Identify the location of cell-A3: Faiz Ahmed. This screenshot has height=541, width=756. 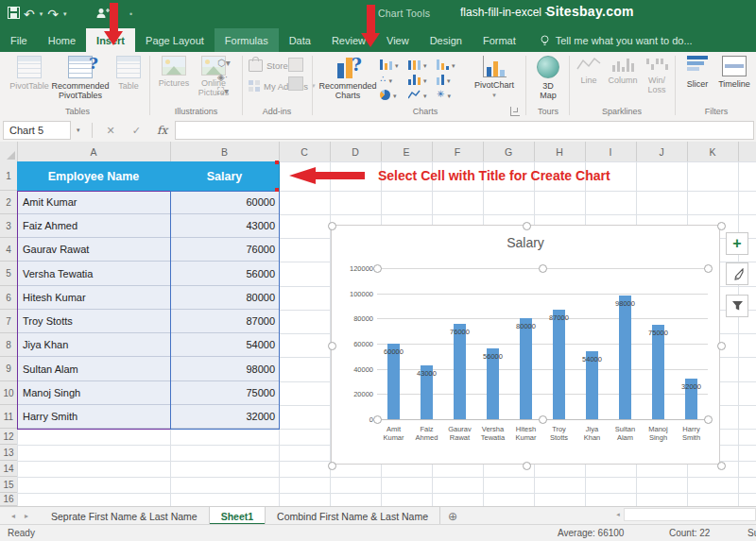
(94, 227).